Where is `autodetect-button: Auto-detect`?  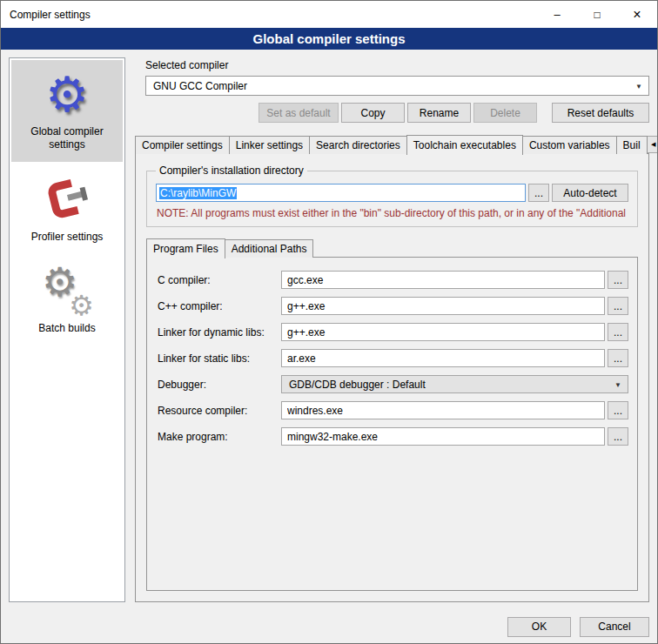
autodetect-button: Auto-detect is located at coordinates (590, 193).